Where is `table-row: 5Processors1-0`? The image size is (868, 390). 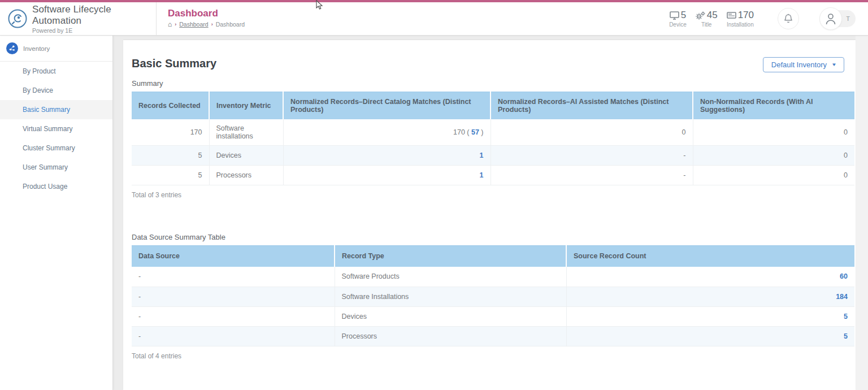
table-row: 5Processors1-0 is located at coordinates (493, 175).